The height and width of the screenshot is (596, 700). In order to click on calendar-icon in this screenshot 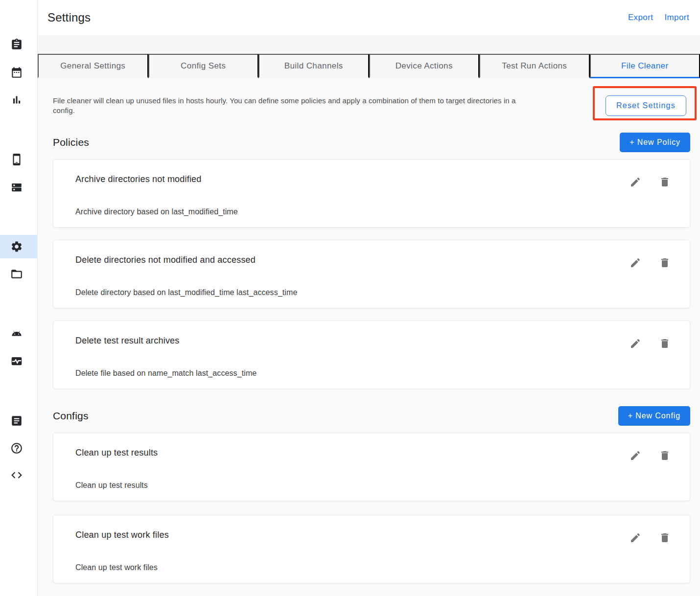, I will do `click(17, 72)`.